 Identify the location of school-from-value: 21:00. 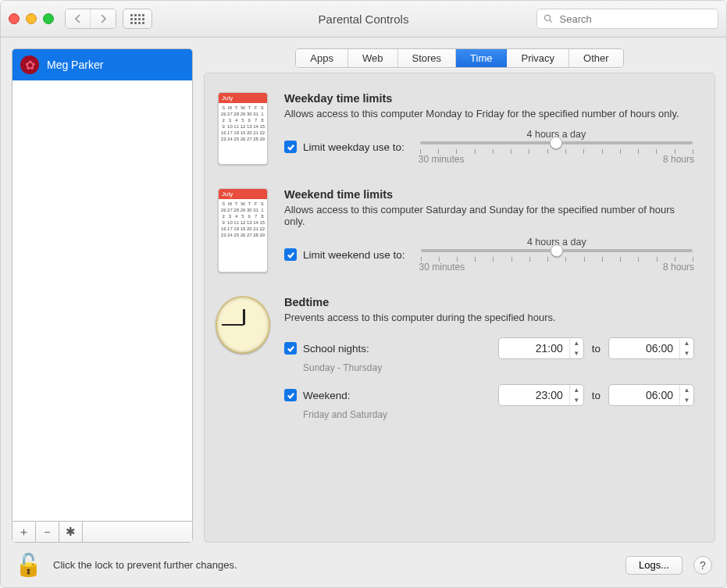
(534, 348).